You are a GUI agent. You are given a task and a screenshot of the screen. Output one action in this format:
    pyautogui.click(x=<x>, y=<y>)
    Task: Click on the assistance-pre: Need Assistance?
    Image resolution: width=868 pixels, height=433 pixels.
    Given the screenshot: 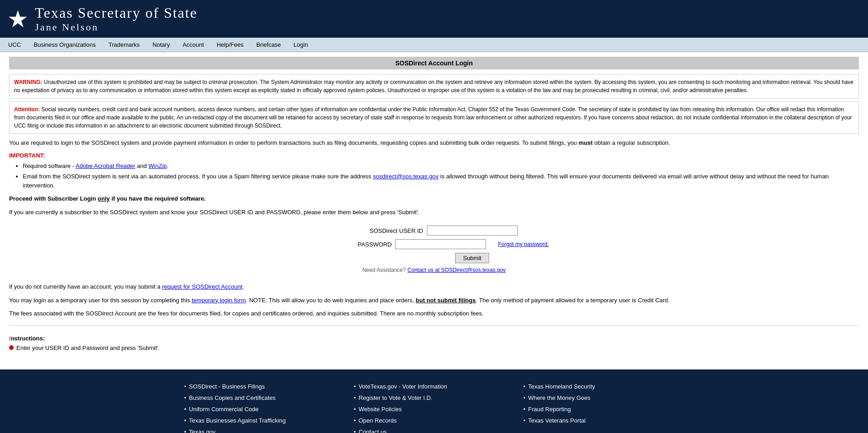 What is the action you would take?
    pyautogui.click(x=385, y=270)
    